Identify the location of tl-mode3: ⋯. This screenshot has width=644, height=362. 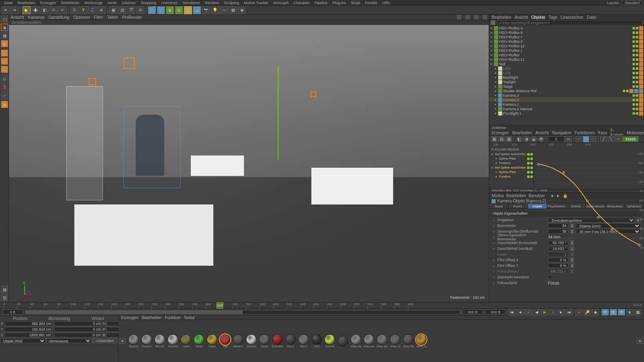
(593, 139).